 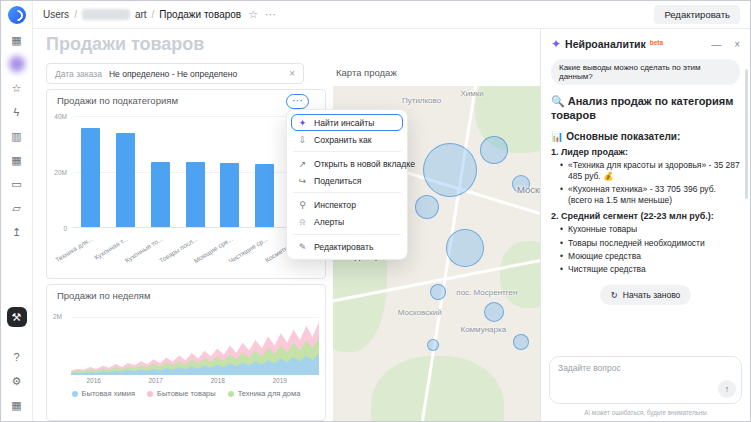 I want to click on stacked-area-chart, so click(x=195, y=339).